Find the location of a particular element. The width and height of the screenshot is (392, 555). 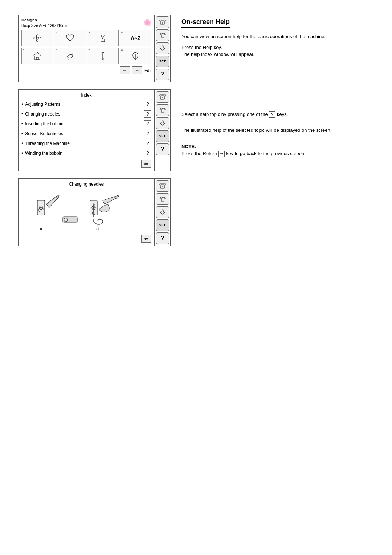

index-row-5: • Threading the Machine ? is located at coordinates (86, 143).